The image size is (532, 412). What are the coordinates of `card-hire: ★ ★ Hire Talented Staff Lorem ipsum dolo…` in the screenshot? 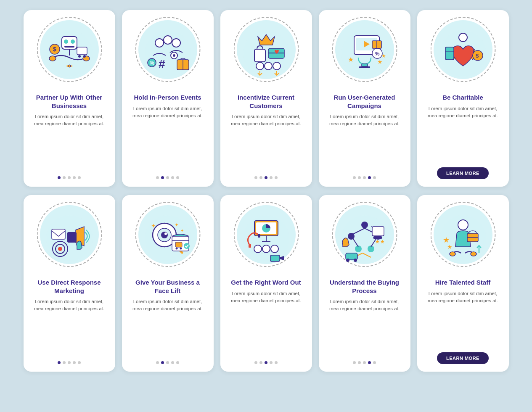 It's located at (463, 283).